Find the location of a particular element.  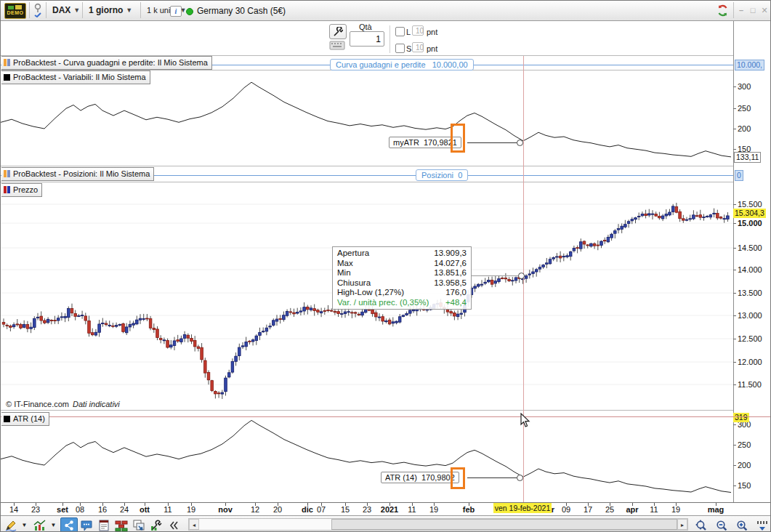

qty-input is located at coordinates (367, 39).